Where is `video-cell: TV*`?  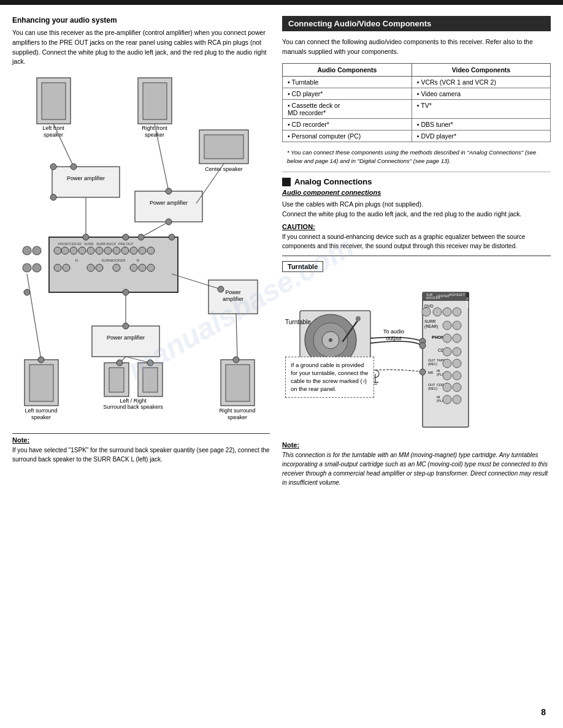 video-cell: TV* is located at coordinates (481, 109).